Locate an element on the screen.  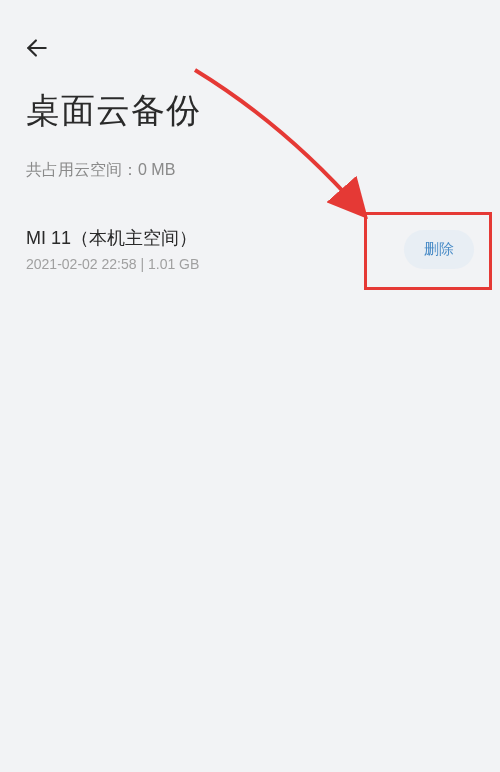
arrow-left-icon is located at coordinates (37, 48).